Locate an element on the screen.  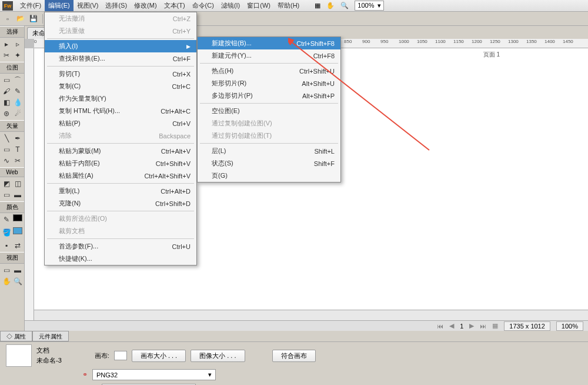
fill-color-icon: 🪣 is located at coordinates (6, 233).